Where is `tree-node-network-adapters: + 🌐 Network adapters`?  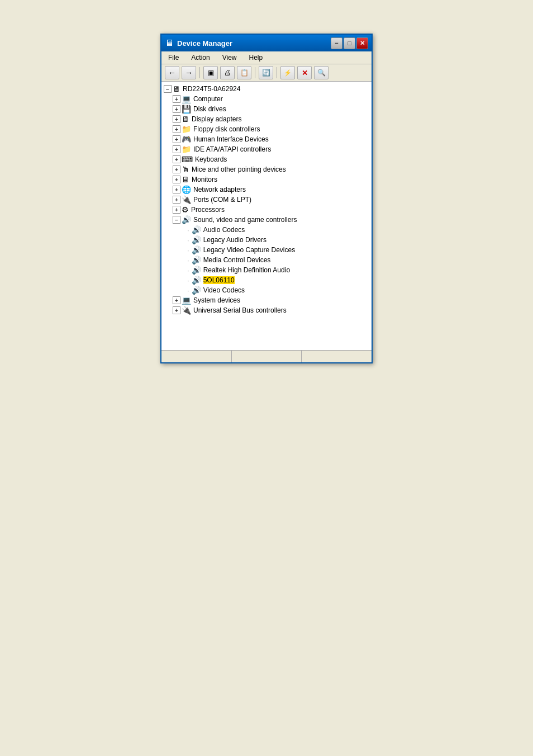 tree-node-network-adapters: + 🌐 Network adapters is located at coordinates (266, 190).